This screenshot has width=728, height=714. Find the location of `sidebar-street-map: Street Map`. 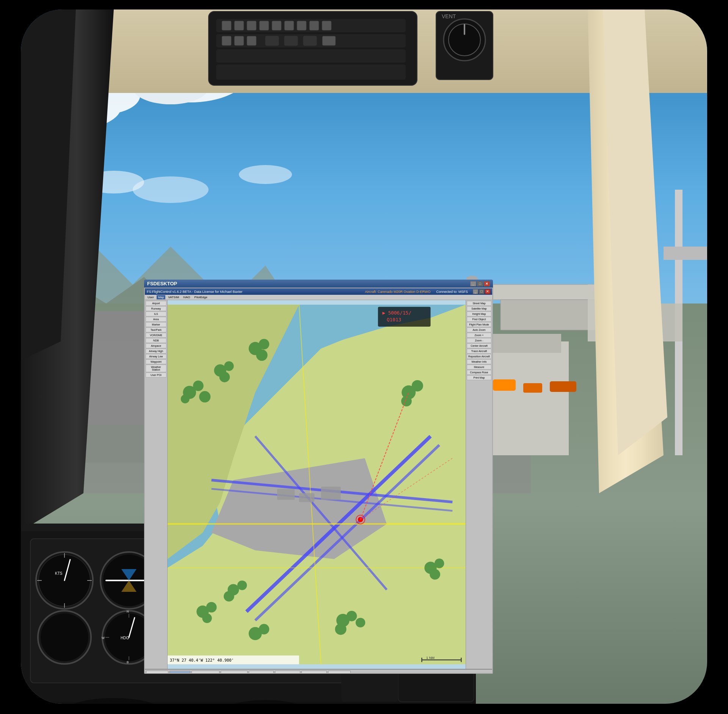

sidebar-street-map: Street Map is located at coordinates (479, 304).